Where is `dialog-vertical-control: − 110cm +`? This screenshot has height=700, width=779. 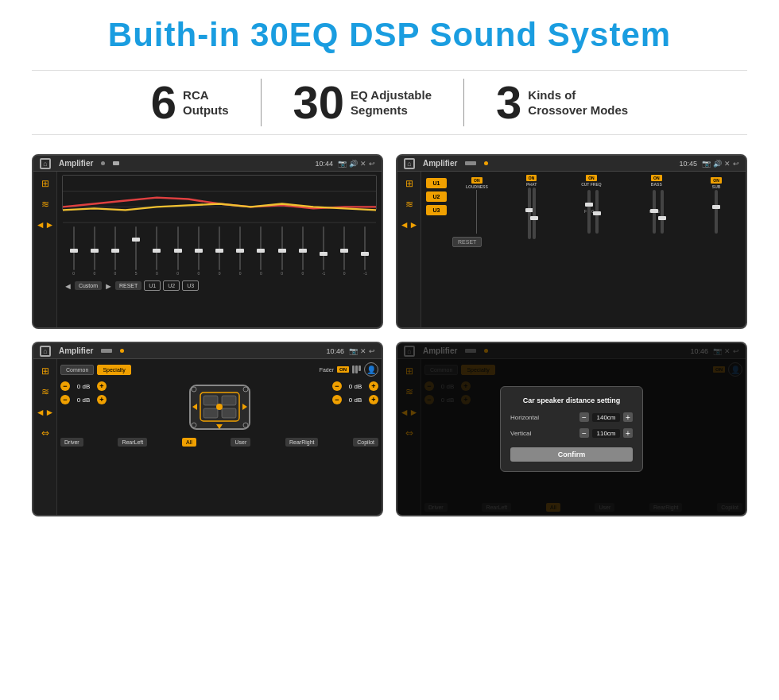
dialog-vertical-control: − 110cm + is located at coordinates (606, 433).